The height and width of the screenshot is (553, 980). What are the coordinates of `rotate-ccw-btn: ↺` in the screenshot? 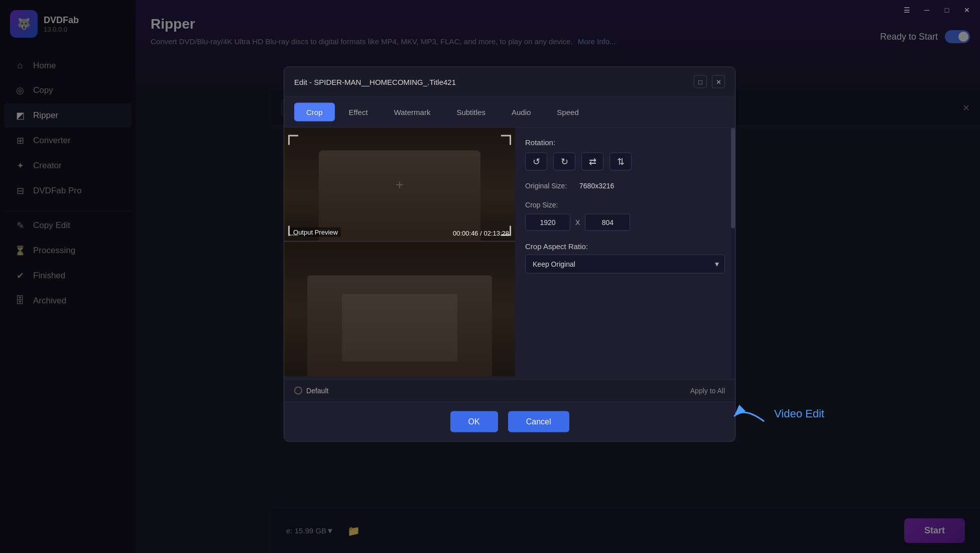 It's located at (536, 162).